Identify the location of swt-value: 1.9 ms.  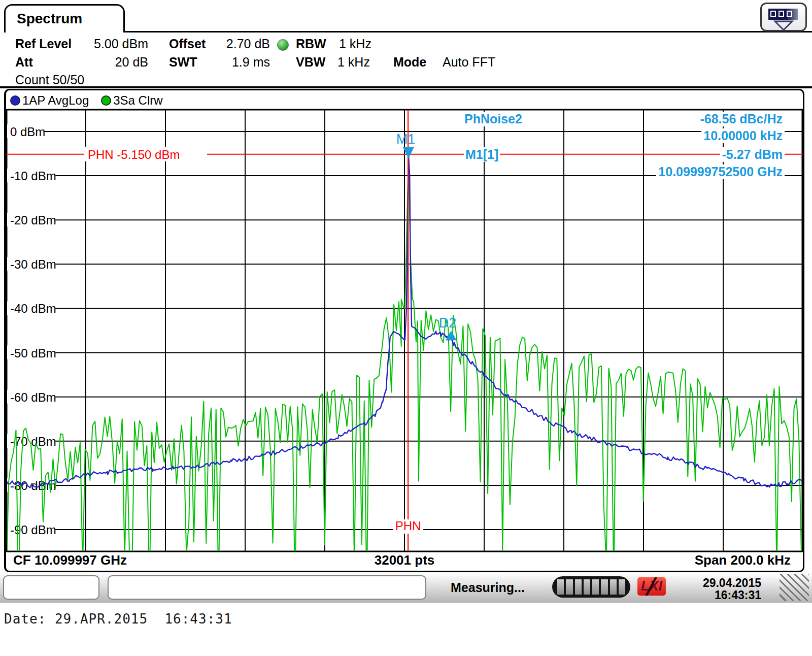
(242, 62).